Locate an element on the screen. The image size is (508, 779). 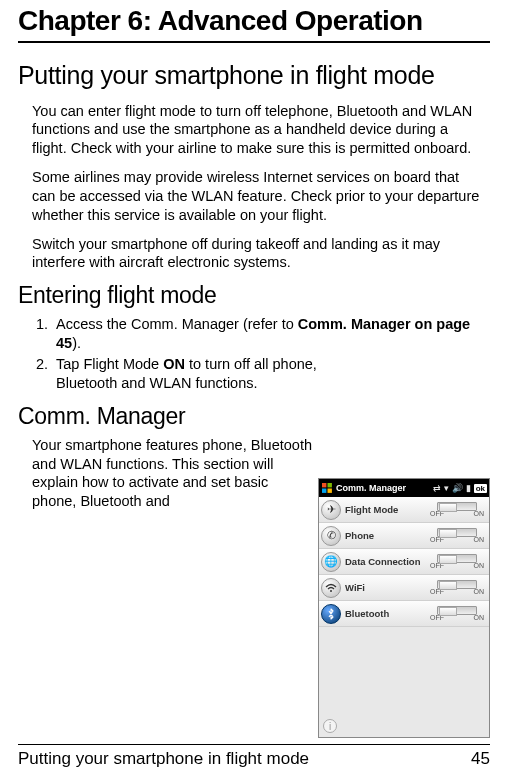
step-text: ). is located at coordinates (76, 343).